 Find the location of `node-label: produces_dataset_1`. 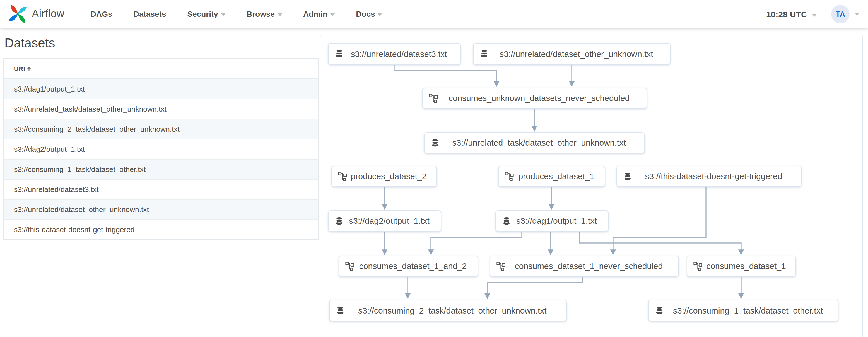

node-label: produces_dataset_1 is located at coordinates (556, 176).